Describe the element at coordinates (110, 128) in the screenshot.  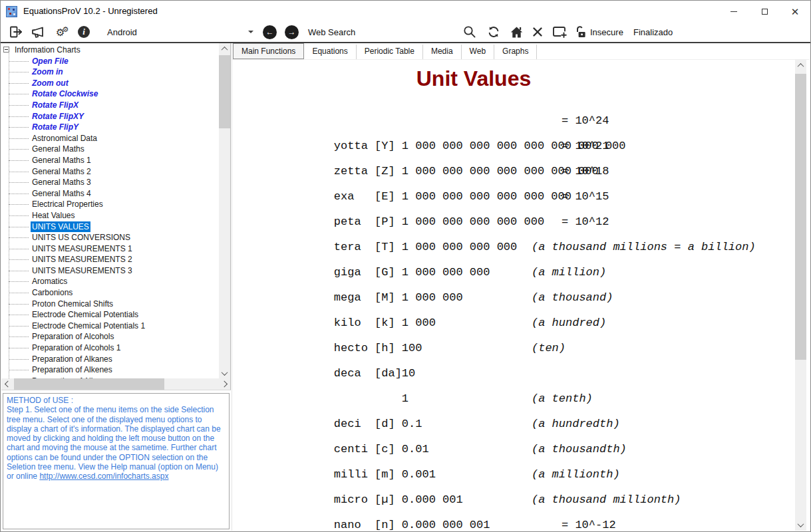
I see `tree-item: Rotate FlipY` at that location.